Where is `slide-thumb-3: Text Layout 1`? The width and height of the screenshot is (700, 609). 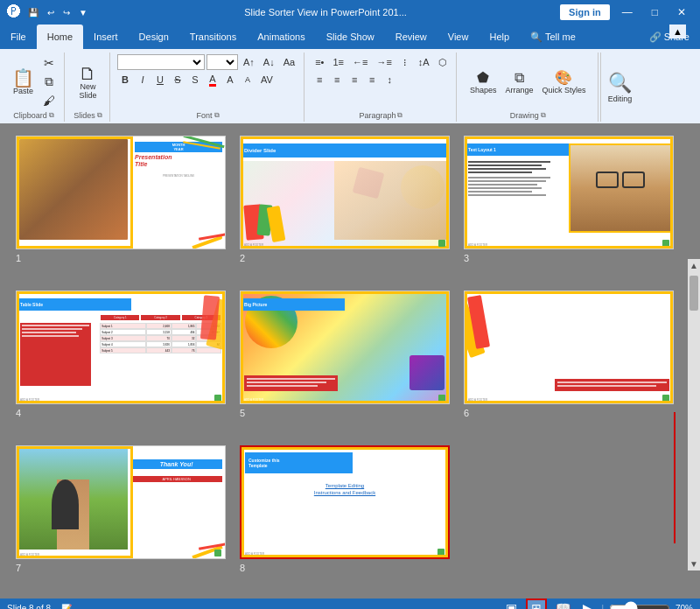
slide-thumb-3: Text Layout 1 is located at coordinates (569, 192).